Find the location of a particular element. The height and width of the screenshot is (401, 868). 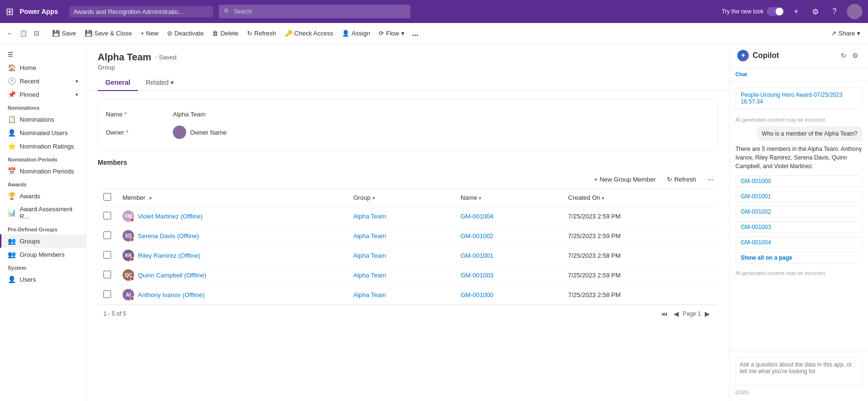

gear-icon: ⚙ is located at coordinates (815, 11).